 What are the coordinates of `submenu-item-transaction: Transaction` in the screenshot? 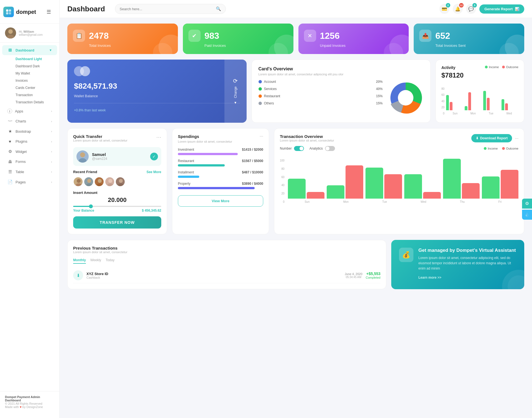 It's located at (36, 95).